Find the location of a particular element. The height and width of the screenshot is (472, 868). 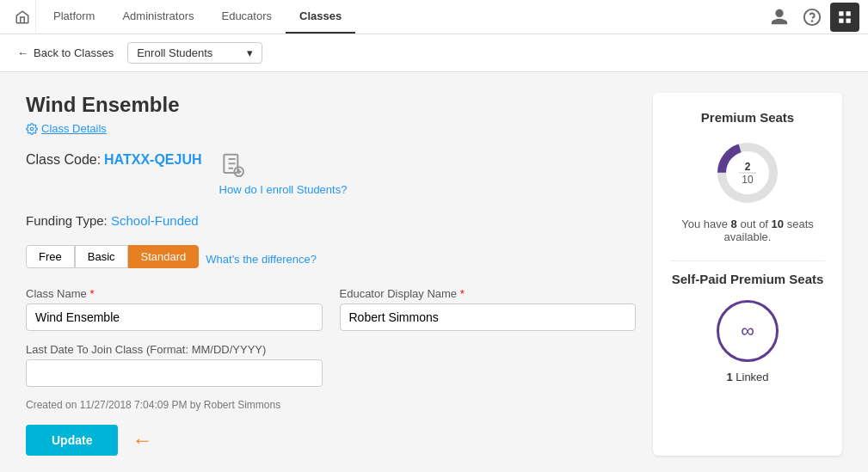

infinity-icon: ∞ is located at coordinates (748, 331).